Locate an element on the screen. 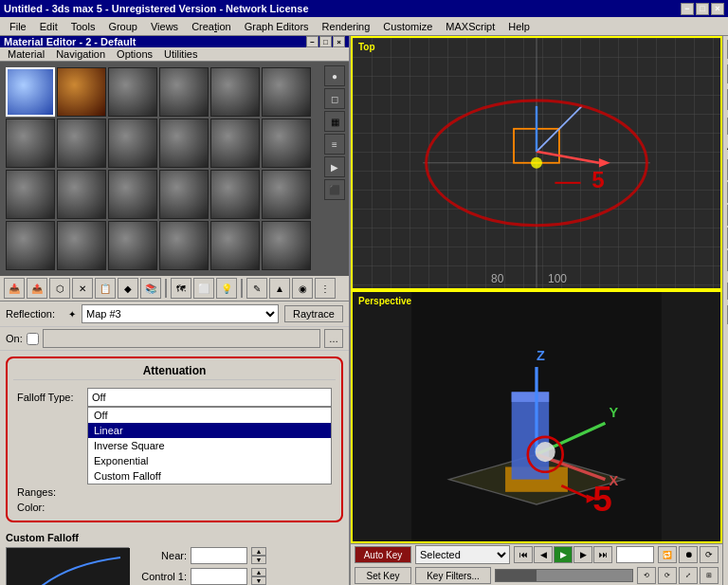 This screenshot has height=585, width=728. map-select: Map #3 is located at coordinates (180, 314).